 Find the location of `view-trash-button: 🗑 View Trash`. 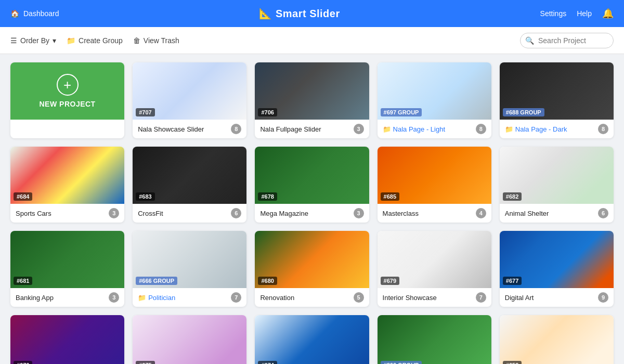

view-trash-button: 🗑 View Trash is located at coordinates (156, 41).